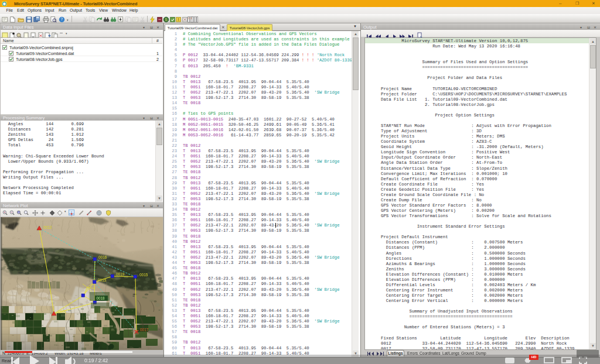 The image size is (600, 364). What do you see at coordinates (101, 298) in the screenshot?
I see `svg-text: 0018` at bounding box center [101, 298].